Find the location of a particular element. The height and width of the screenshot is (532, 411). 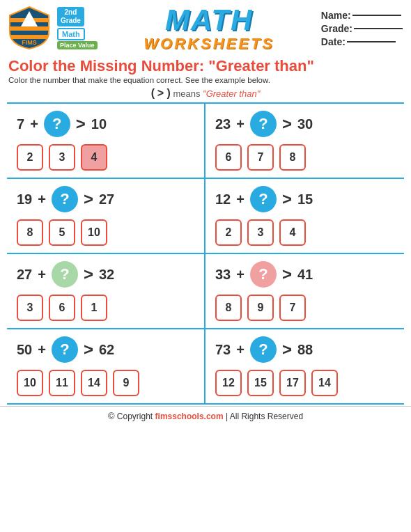

right-number: 62 is located at coordinates (107, 350).